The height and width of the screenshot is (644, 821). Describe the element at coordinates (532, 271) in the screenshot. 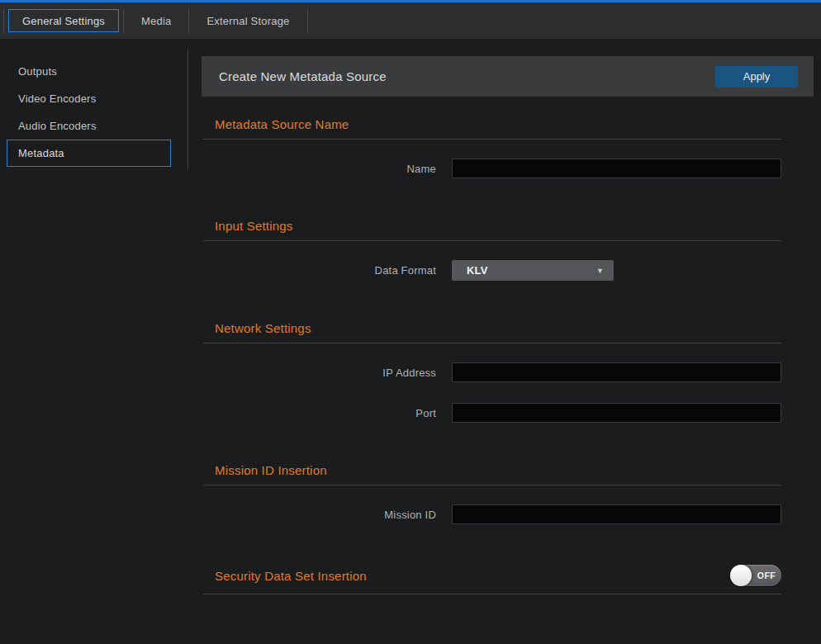

I see `data-format-selected-value: KLV` at that location.